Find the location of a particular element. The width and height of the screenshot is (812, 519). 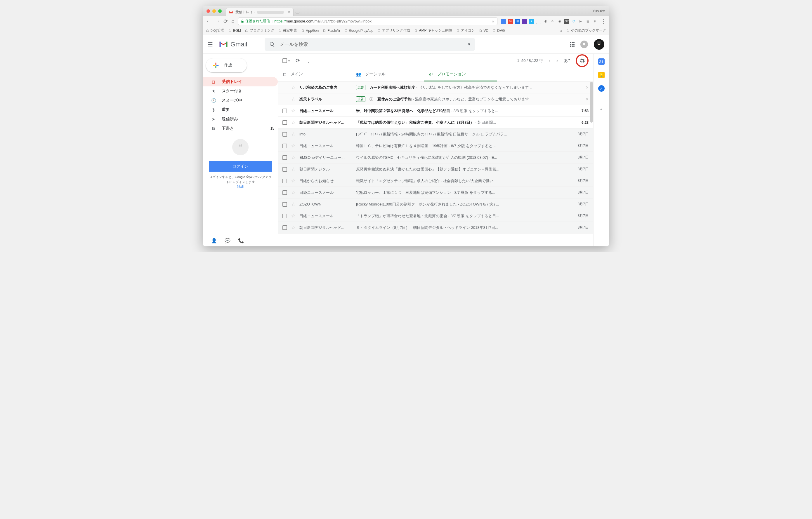

input-method: あ▾ is located at coordinates (567, 61).